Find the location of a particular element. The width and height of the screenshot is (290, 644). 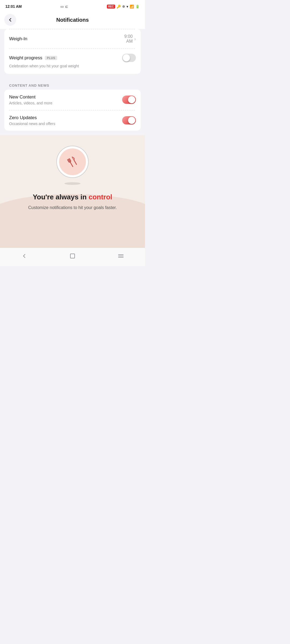

toggle-knob is located at coordinates (126, 58).